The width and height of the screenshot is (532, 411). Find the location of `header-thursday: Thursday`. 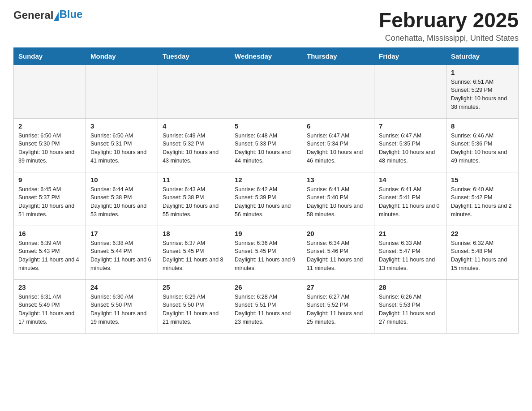

header-thursday: Thursday is located at coordinates (339, 56).